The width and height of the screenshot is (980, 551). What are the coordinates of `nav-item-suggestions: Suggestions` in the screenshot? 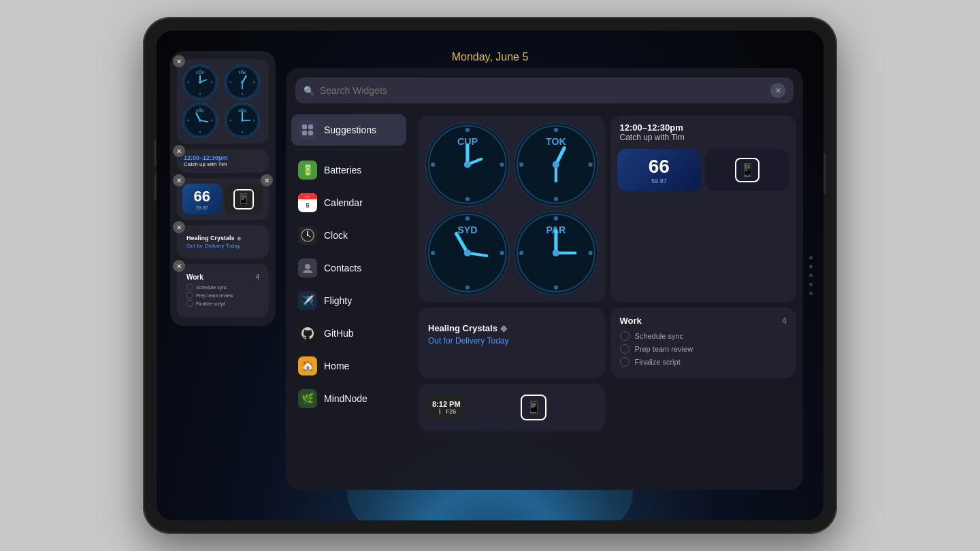 It's located at (348, 130).